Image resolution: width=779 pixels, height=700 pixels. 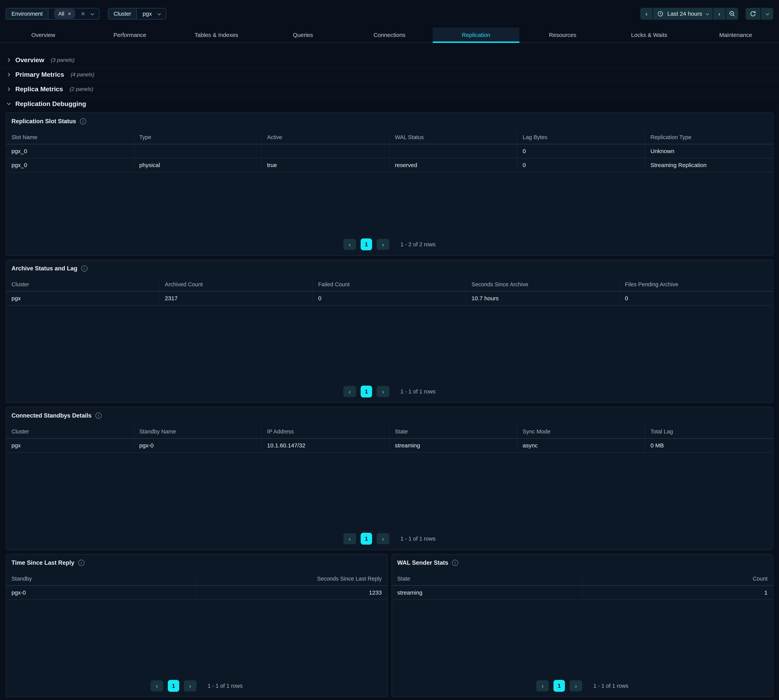 I want to click on column-header: Files Pending Archive, so click(x=696, y=285).